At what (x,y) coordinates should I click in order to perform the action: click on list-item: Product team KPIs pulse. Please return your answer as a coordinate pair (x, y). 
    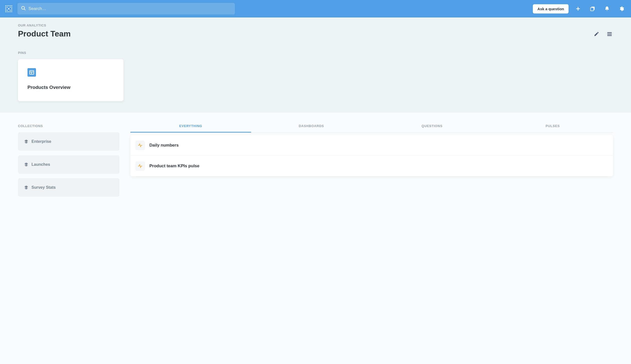
    Looking at the image, I should click on (372, 166).